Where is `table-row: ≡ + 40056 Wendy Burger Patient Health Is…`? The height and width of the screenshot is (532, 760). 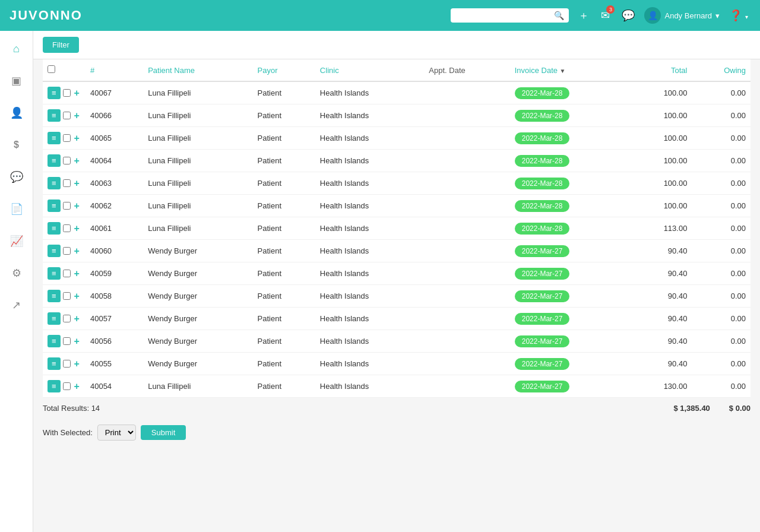 table-row: ≡ + 40056 Wendy Burger Patient Health Is… is located at coordinates (397, 341).